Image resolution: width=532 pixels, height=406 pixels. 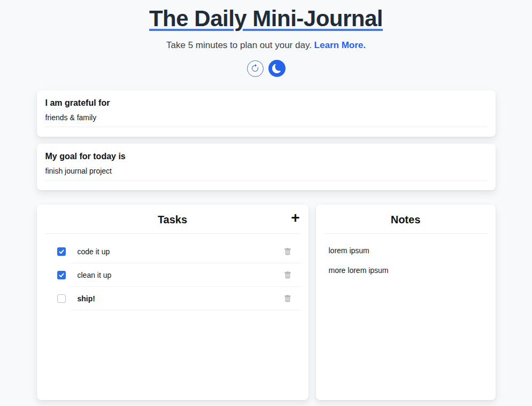 What do you see at coordinates (266, 68) in the screenshot?
I see `header-buttons` at bounding box center [266, 68].